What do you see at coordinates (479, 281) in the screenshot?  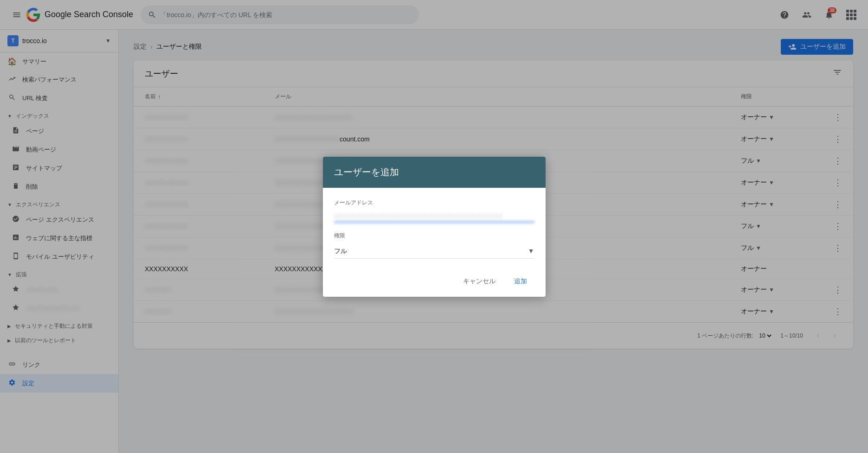 I see `cancel-button: キャンセル` at bounding box center [479, 281].